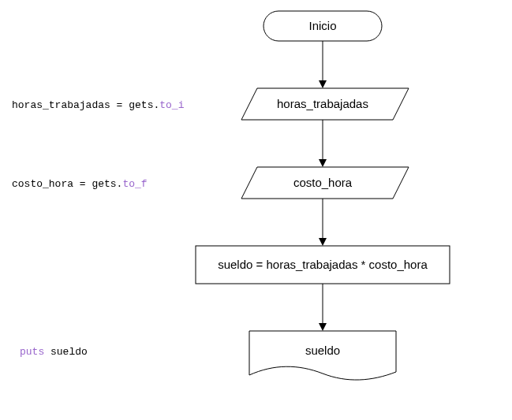 This screenshot has height=420, width=512. What do you see at coordinates (323, 265) in the screenshot?
I see `flowchart-process-label: sueldo = horas_trabajadas * costo_hora` at bounding box center [323, 265].